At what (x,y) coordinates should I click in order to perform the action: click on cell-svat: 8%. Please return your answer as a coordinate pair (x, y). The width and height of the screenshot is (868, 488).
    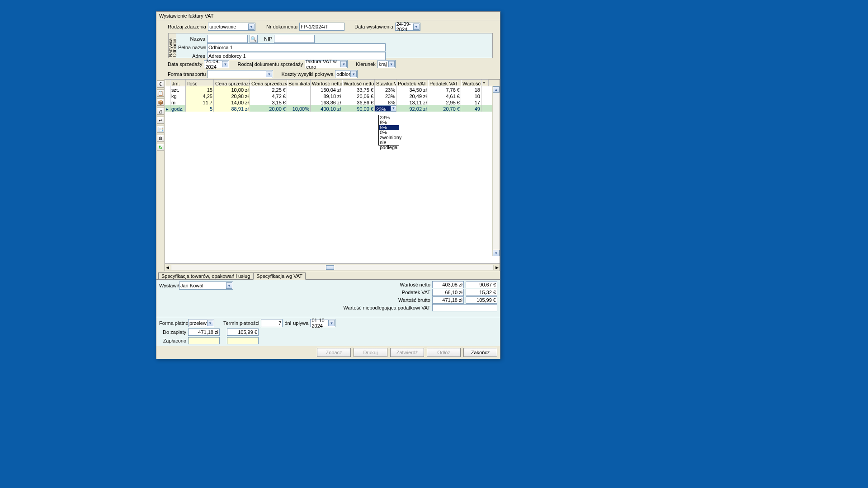
    Looking at the image, I should click on (386, 102).